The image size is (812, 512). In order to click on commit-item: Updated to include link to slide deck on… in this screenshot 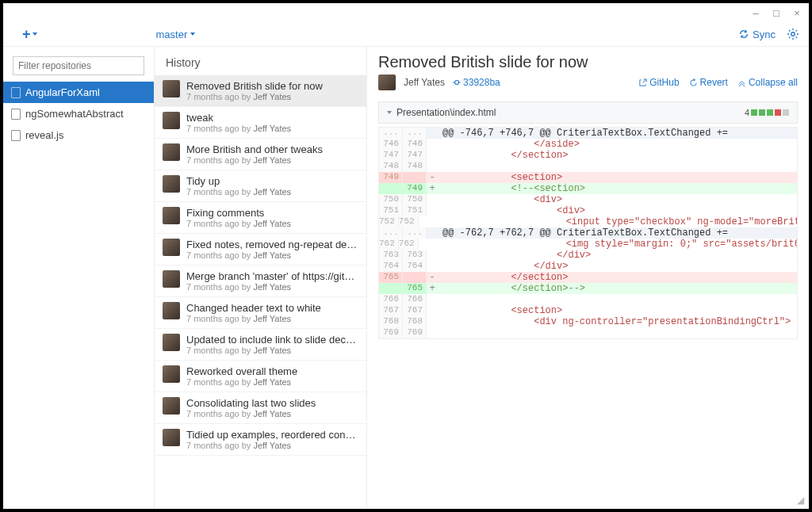, I will do `click(260, 345)`.